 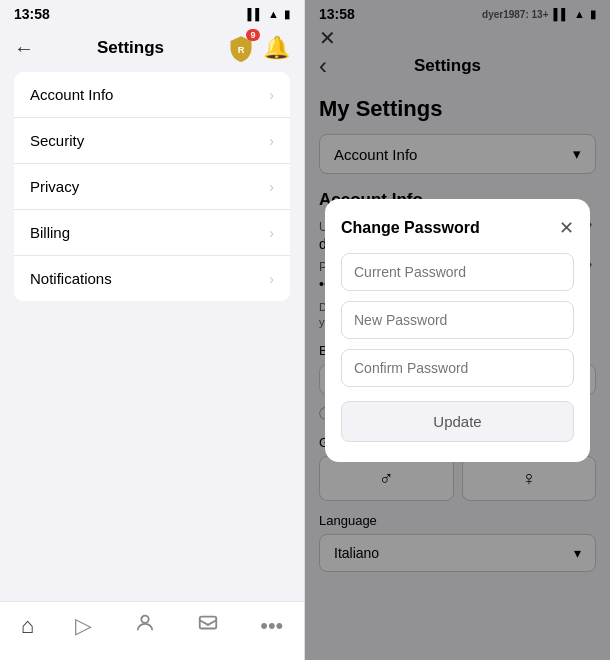 What do you see at coordinates (242, 50) in the screenshot?
I see `svg-text: R` at bounding box center [242, 50].